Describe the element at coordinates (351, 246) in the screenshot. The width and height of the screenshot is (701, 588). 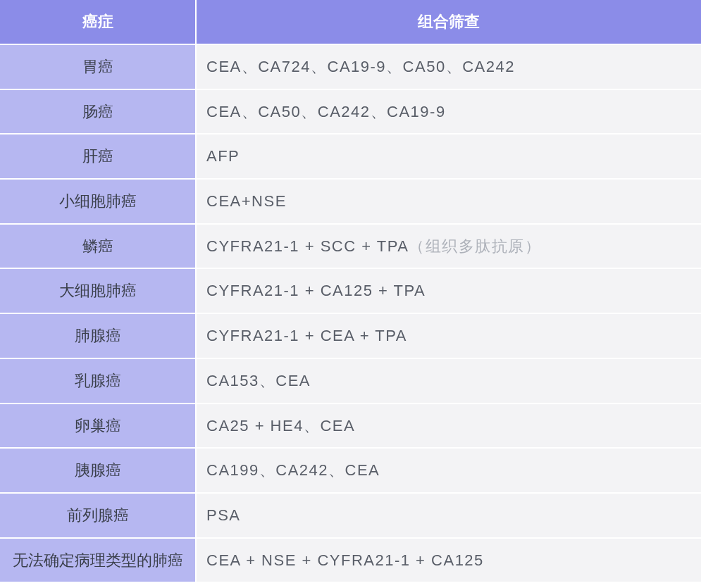
I see `table-row: 鳞癌 CYFRA21-1 + SCC + TPA（组织多肽抗原）` at that location.